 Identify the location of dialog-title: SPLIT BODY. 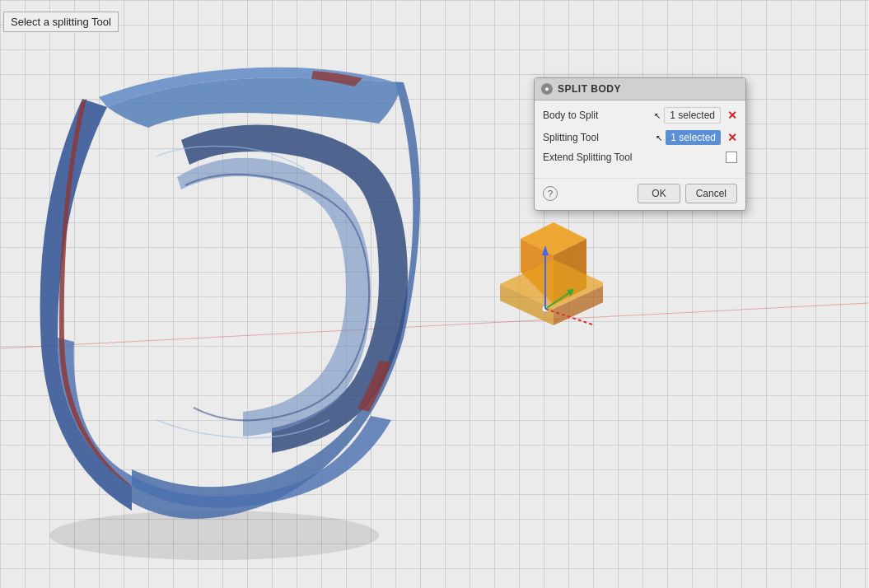
(590, 89).